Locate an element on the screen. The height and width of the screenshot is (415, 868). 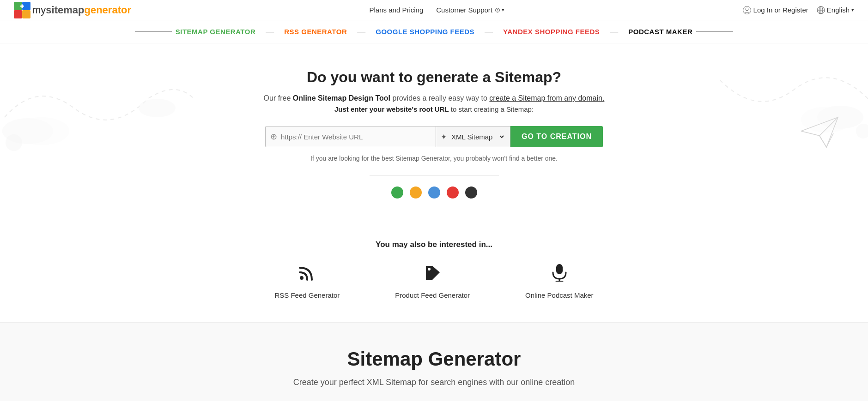
product-label: Product Feed Generator is located at coordinates (432, 295).